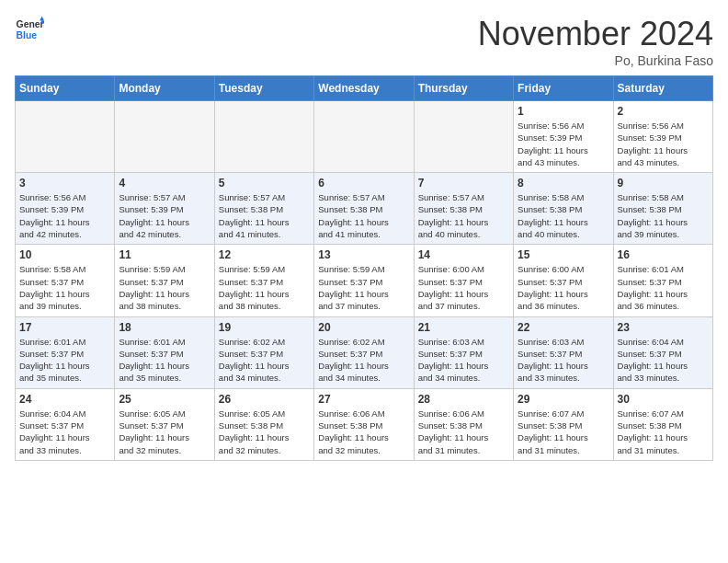  I want to click on day-number: 21, so click(463, 327).